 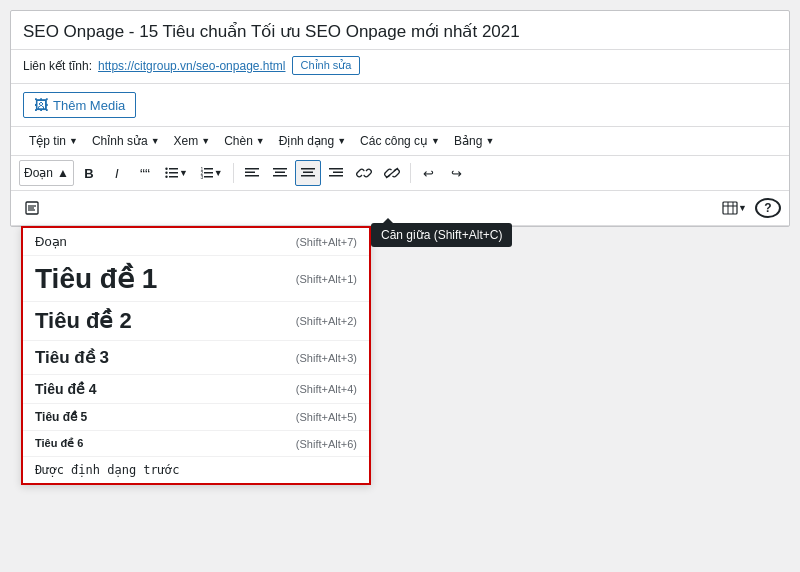 I want to click on menu-chen: Chèn ▼, so click(x=244, y=141).